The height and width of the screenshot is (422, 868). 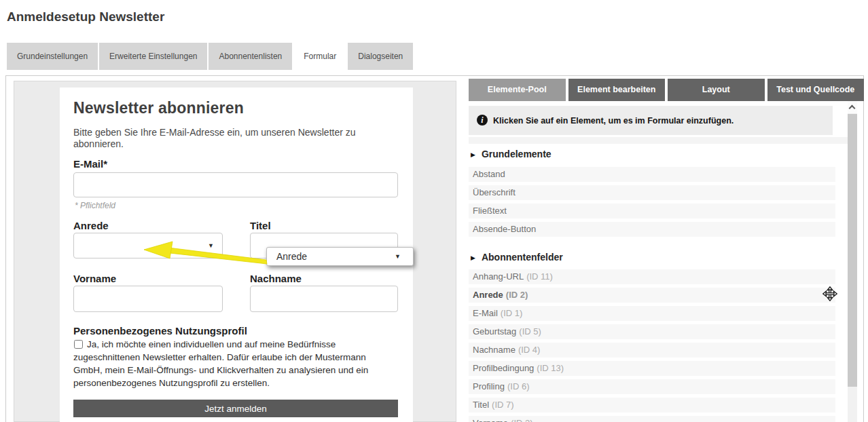 What do you see at coordinates (210, 56) in the screenshot?
I see `setup-tabbar: Grundeinstellungen Erweiterte Einstellun…` at bounding box center [210, 56].